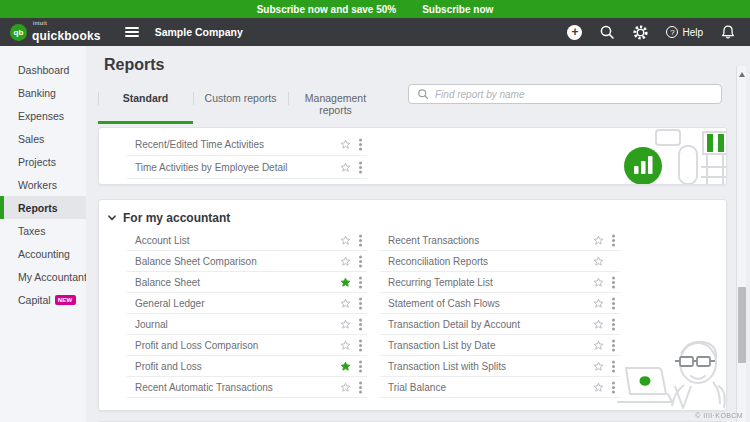 The width and height of the screenshot is (750, 422). What do you see at coordinates (43, 70) in the screenshot?
I see `sidebar-item: Dashboard` at bounding box center [43, 70].